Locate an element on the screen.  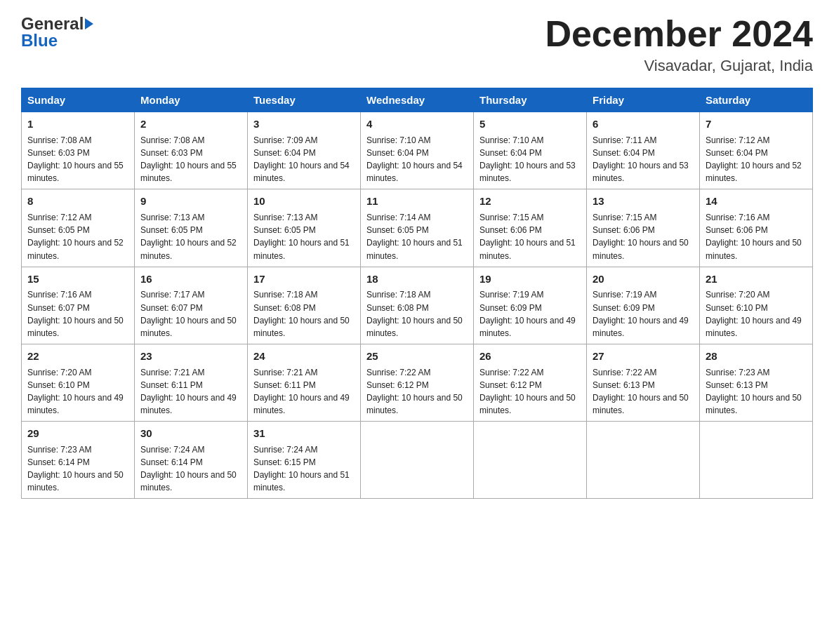
calendar-cell: 31 Sunrise: 7:24 AMSunset: 6:15 PMDaylig… is located at coordinates (305, 460).